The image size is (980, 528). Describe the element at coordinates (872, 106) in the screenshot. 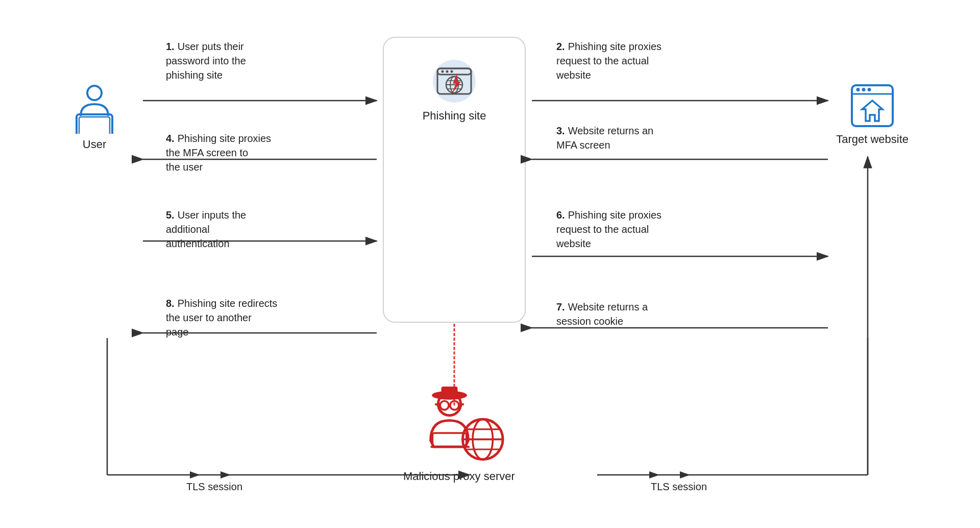

I see `target-website-icon` at that location.